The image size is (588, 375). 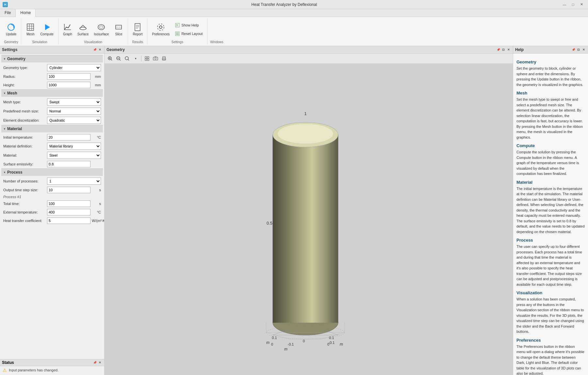 What do you see at coordinates (328, 344) in the screenshot?
I see `svg-text: 0` at bounding box center [328, 344].